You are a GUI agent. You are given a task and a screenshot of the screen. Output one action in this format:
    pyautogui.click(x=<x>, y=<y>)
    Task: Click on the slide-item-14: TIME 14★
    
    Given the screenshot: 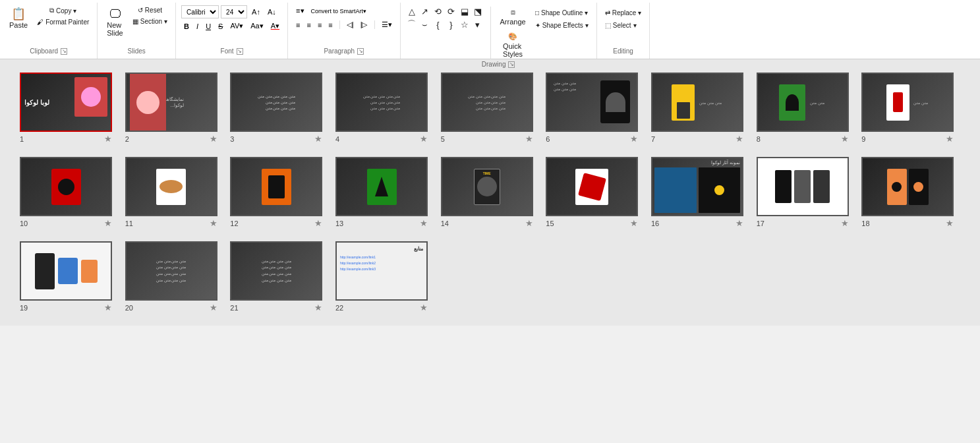 What is the action you would take?
    pyautogui.click(x=490, y=192)
    